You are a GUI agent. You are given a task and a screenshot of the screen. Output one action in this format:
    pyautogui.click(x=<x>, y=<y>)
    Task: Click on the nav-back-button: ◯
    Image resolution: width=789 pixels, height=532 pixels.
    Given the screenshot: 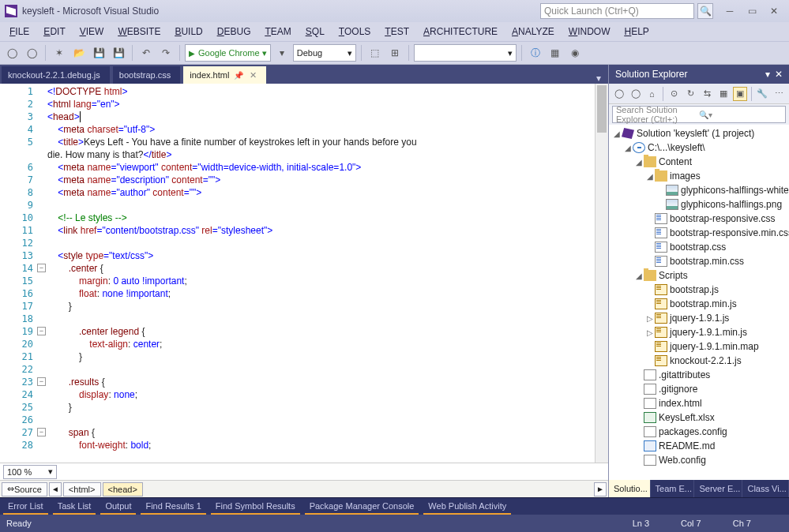 What is the action you would take?
    pyautogui.click(x=12, y=53)
    